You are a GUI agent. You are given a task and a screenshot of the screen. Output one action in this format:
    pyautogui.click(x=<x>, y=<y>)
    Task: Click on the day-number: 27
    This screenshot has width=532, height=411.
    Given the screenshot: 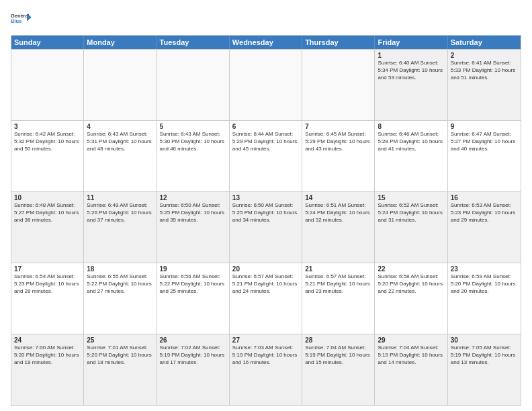 What is the action you would take?
    pyautogui.click(x=266, y=340)
    